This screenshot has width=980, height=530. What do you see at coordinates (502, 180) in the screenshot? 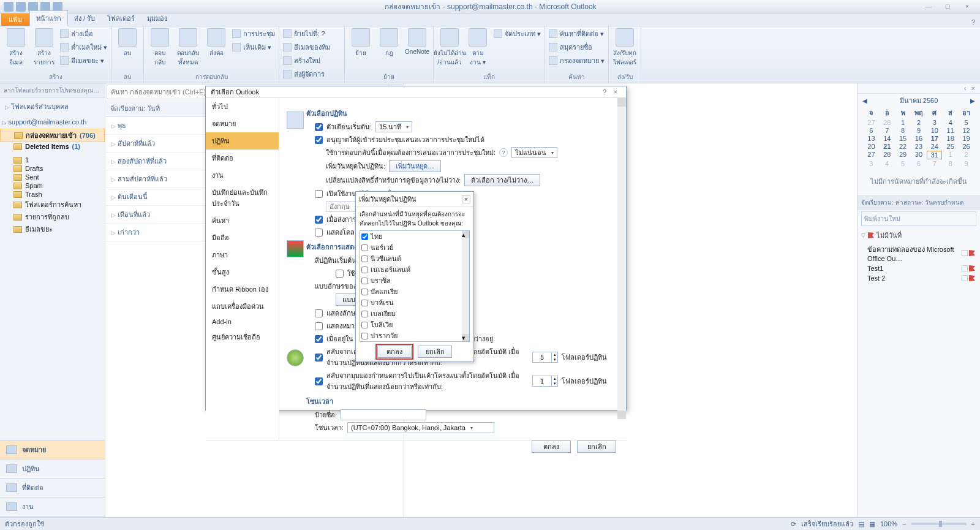
I see `freebusy-button: ตัวเลือก ว่าง/ไม่ว่าง…` at bounding box center [502, 180].